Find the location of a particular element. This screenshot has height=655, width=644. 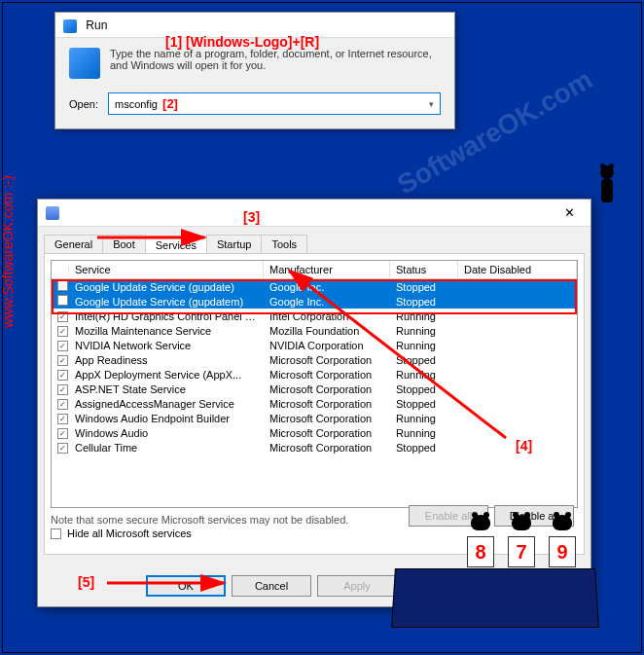

msconfig-icon is located at coordinates (53, 213).